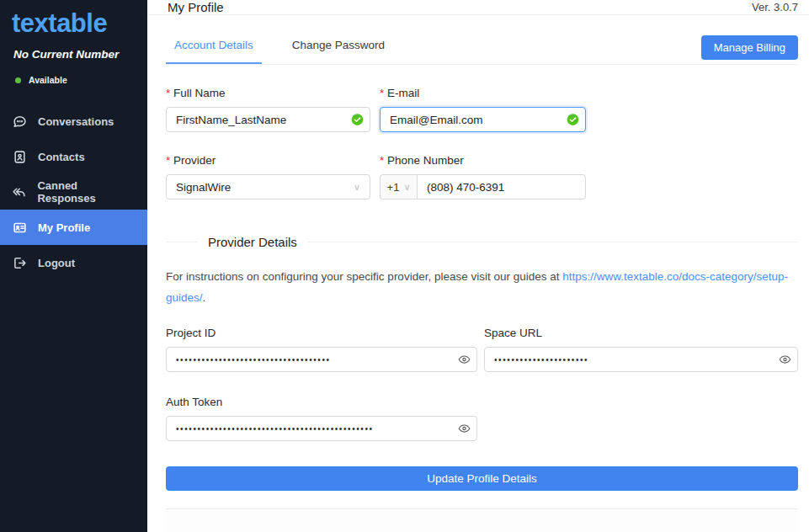 Image resolution: width=809 pixels, height=532 pixels. Describe the element at coordinates (19, 192) in the screenshot. I see `reply-all-icon` at that location.